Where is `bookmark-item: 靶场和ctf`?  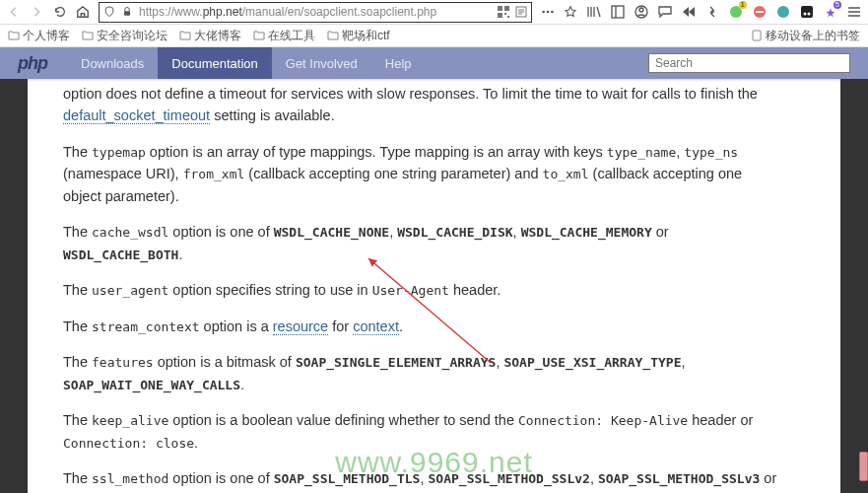 bookmark-item: 靶场和ctf is located at coordinates (359, 35).